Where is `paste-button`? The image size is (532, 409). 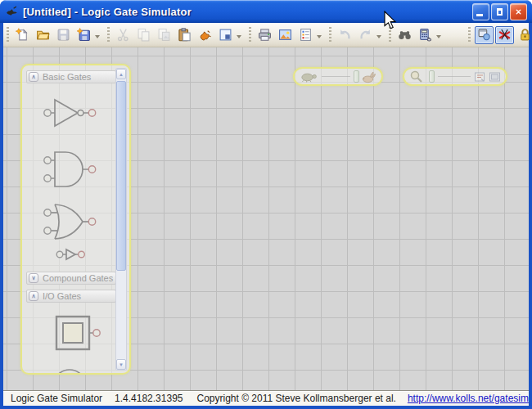
paste-button is located at coordinates (185, 35).